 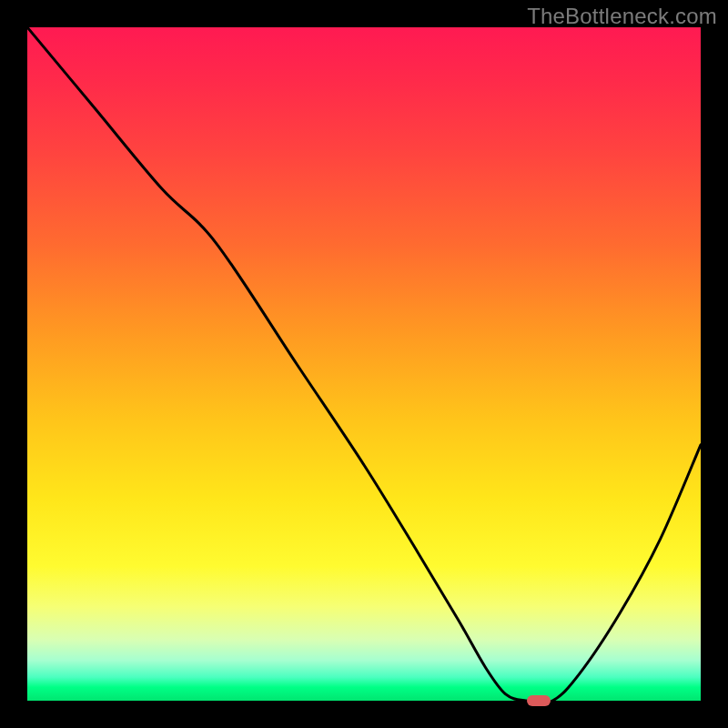 I want to click on optimal-marker, so click(x=539, y=701).